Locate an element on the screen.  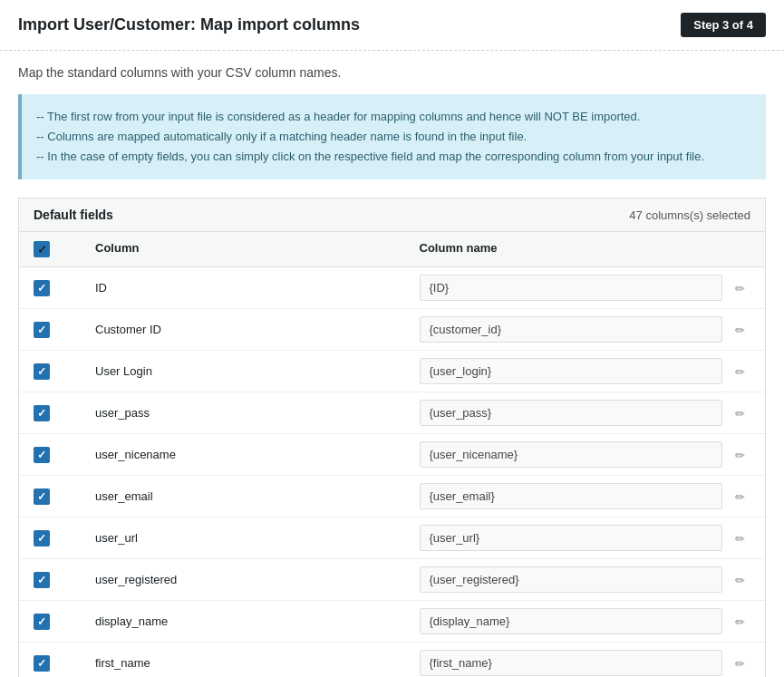
row-checkbox-1: ✓ is located at coordinates (42, 330).